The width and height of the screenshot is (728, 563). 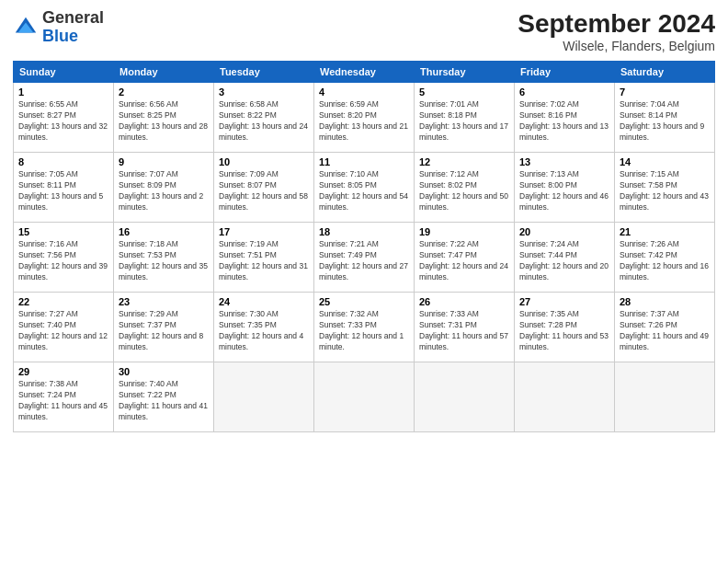 I want to click on logo-line1: General, so click(x=74, y=18).